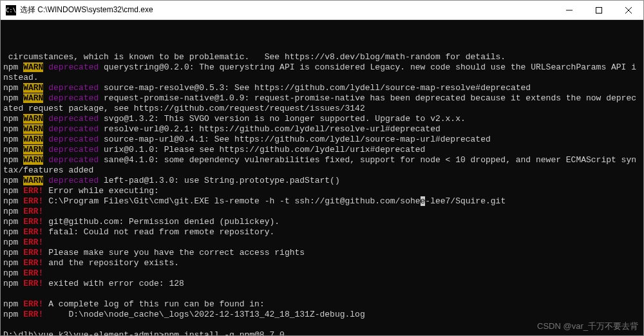 The width and height of the screenshot is (644, 336). Describe the element at coordinates (569, 10) in the screenshot. I see `minimize-icon` at that location.